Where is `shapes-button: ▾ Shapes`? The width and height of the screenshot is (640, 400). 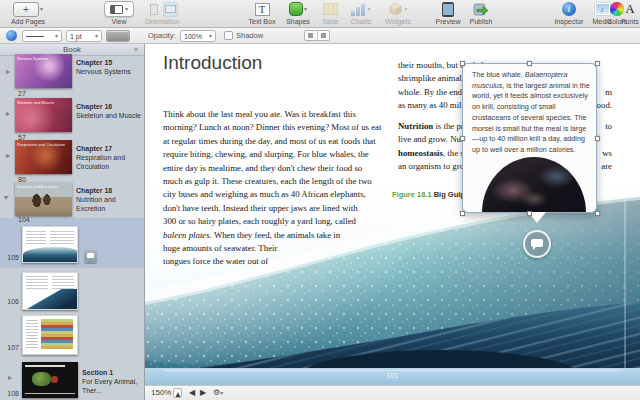 shapes-button: ▾ Shapes is located at coordinates (298, 13).